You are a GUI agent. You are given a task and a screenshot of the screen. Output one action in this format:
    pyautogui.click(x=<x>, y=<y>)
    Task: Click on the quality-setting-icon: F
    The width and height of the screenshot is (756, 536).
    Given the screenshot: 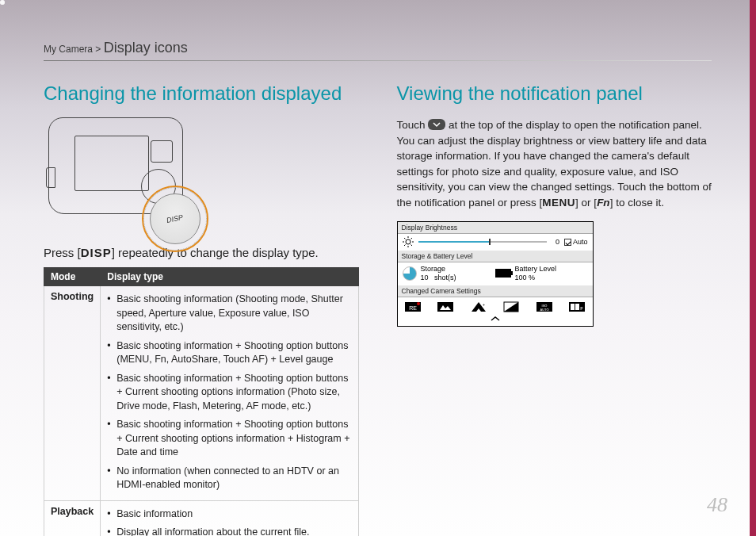 What is the action you would take?
    pyautogui.click(x=577, y=307)
    